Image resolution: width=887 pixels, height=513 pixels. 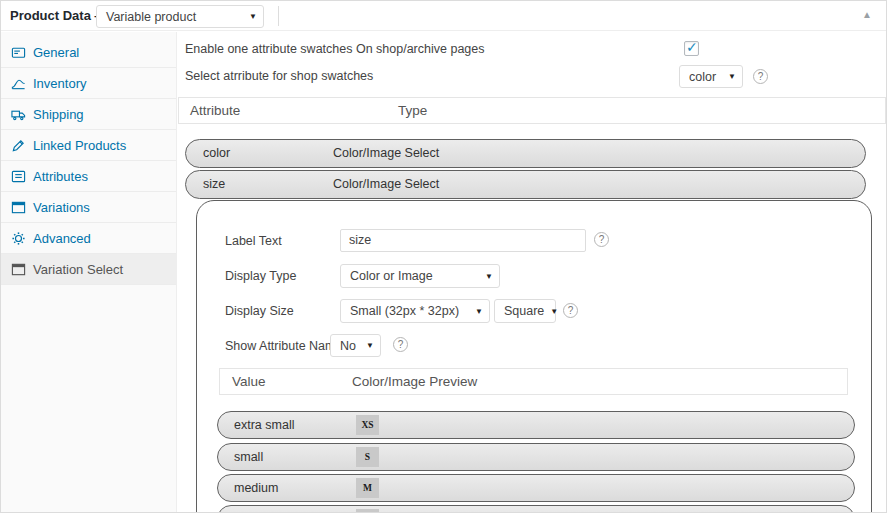 I want to click on preview-column-header: Color/Image Preview, so click(x=414, y=382).